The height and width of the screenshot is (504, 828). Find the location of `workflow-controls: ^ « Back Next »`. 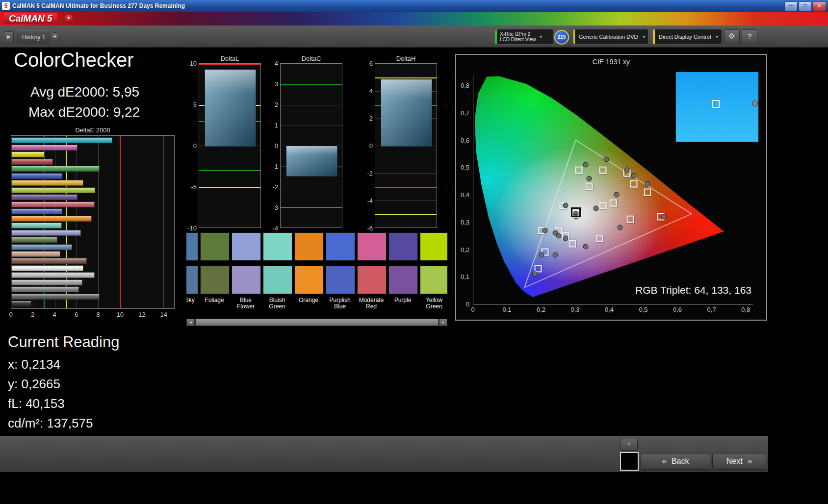

workflow-controls: ^ « Back Next » is located at coordinates (693, 455).